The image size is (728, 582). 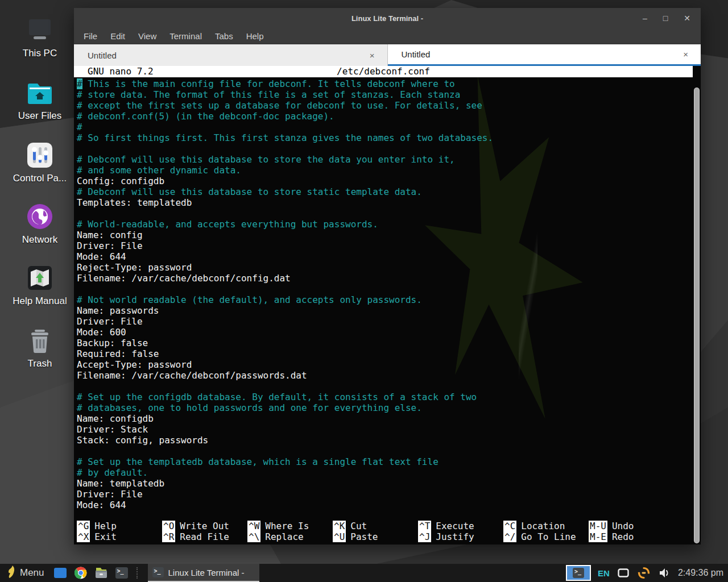 I want to click on volume-speaker-icon, so click(x=664, y=573).